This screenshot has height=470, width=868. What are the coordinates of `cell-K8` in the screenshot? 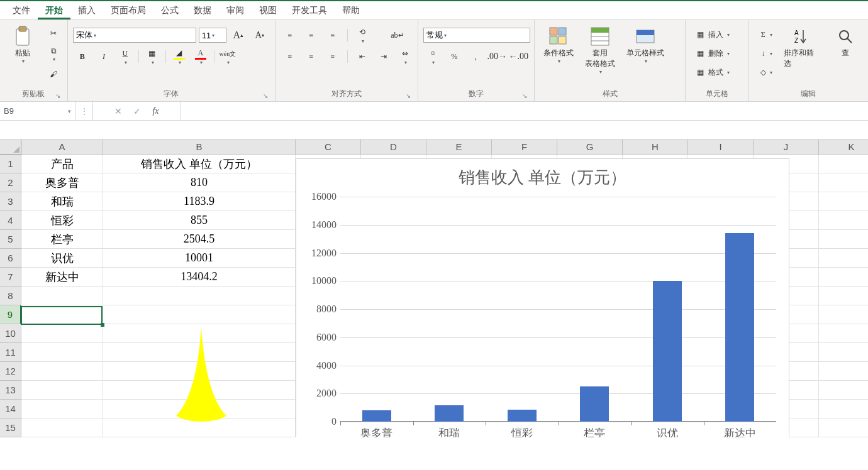 It's located at (843, 296).